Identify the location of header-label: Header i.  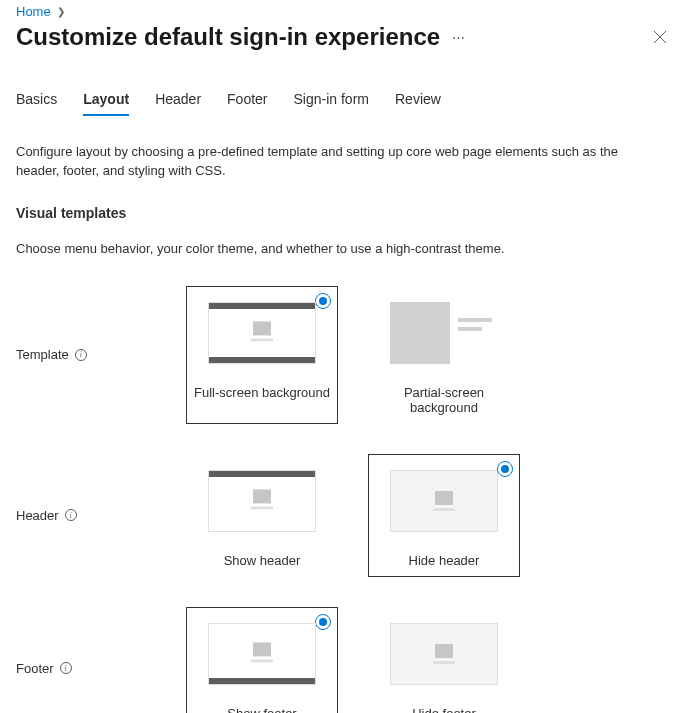
(101, 516).